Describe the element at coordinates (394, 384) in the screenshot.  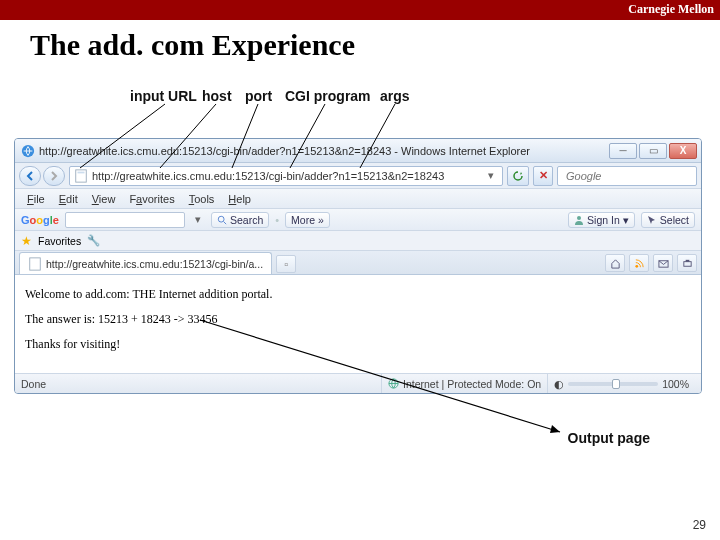
I see `globe-icon` at that location.